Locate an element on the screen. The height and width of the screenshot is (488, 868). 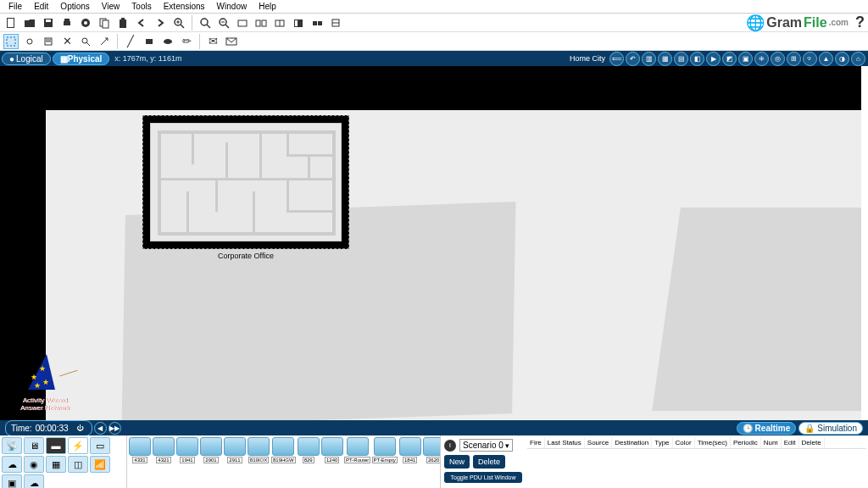
nav-tool5-icon: ▶ is located at coordinates (714, 59).